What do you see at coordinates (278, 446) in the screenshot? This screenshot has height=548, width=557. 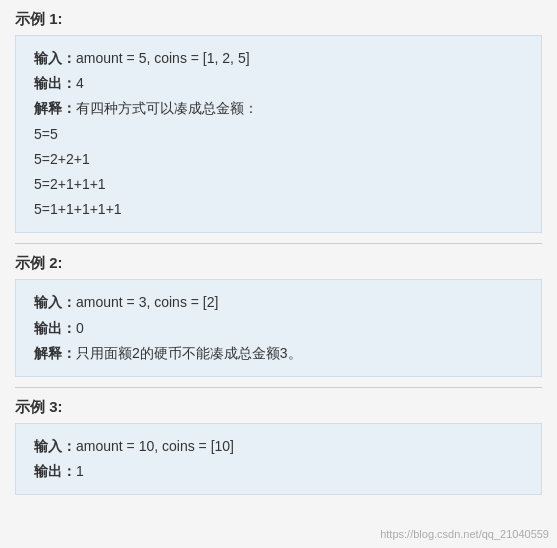 I see `example-3-line-0: 输入：amount = 10, coins = [10]` at bounding box center [278, 446].